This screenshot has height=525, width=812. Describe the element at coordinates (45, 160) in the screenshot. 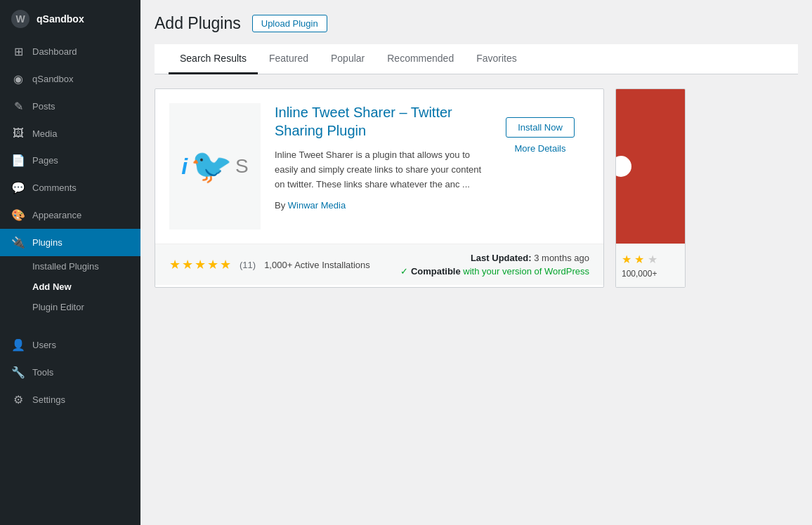

I see `sidebar-item-label: Pages` at that location.